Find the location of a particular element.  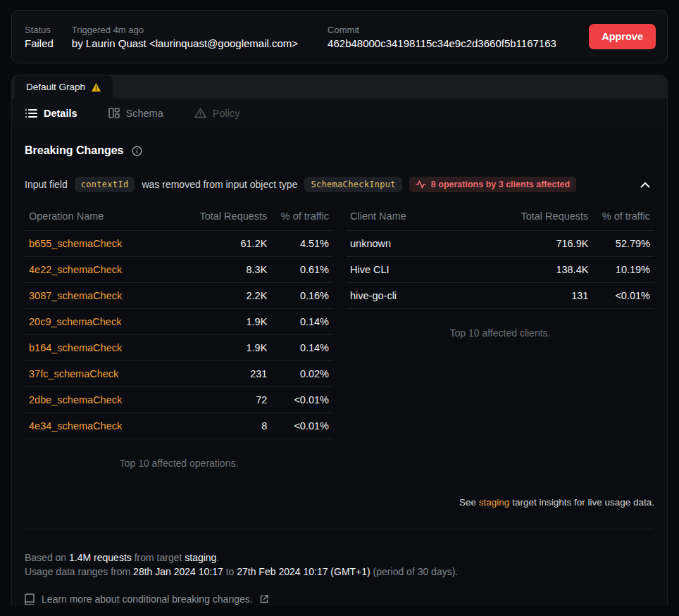

range-to-word: to is located at coordinates (230, 572).